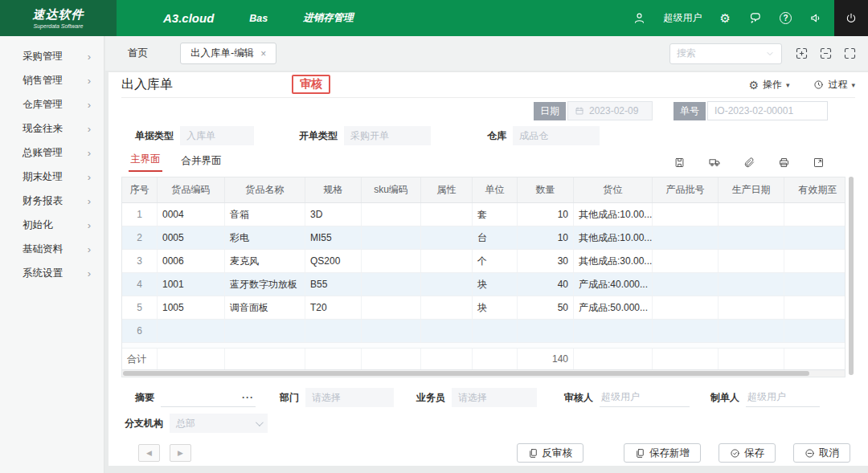 The image size is (868, 473). Describe the element at coordinates (802, 53) in the screenshot. I see `zoom-in-frame-icon` at that location.